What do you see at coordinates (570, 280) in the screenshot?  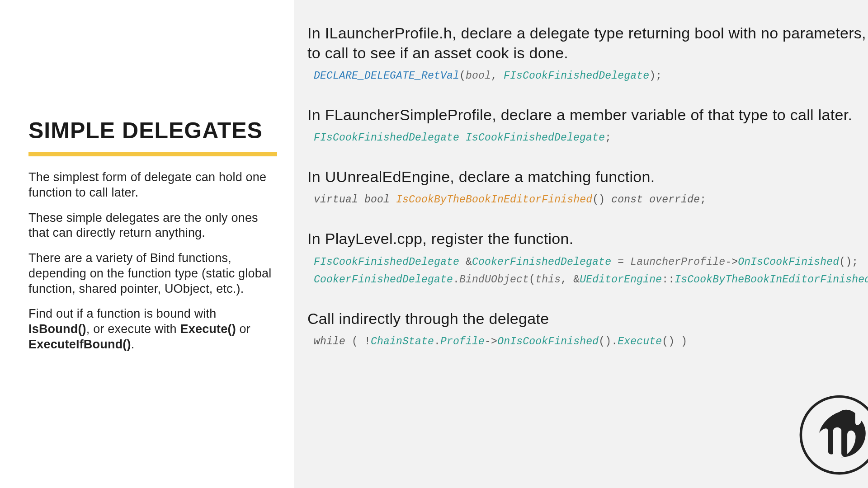 I see `code-token: , &` at bounding box center [570, 280].